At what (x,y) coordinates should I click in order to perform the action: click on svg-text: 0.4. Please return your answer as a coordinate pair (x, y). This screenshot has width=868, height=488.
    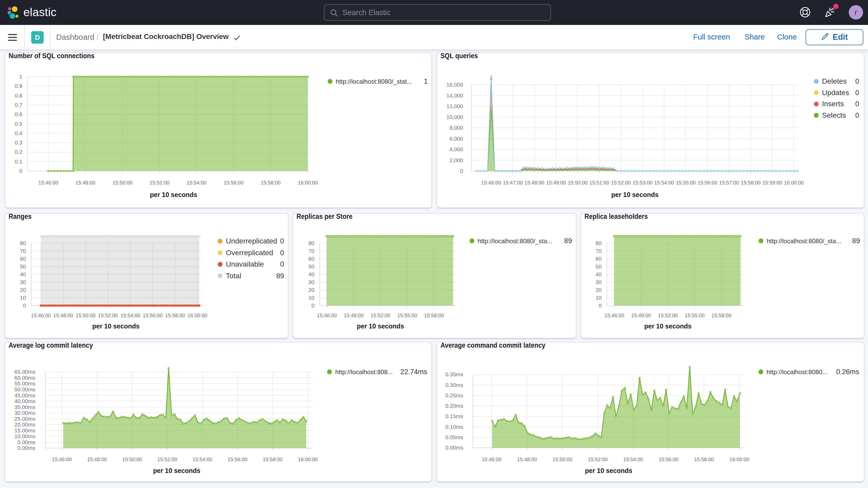
    Looking at the image, I should click on (19, 133).